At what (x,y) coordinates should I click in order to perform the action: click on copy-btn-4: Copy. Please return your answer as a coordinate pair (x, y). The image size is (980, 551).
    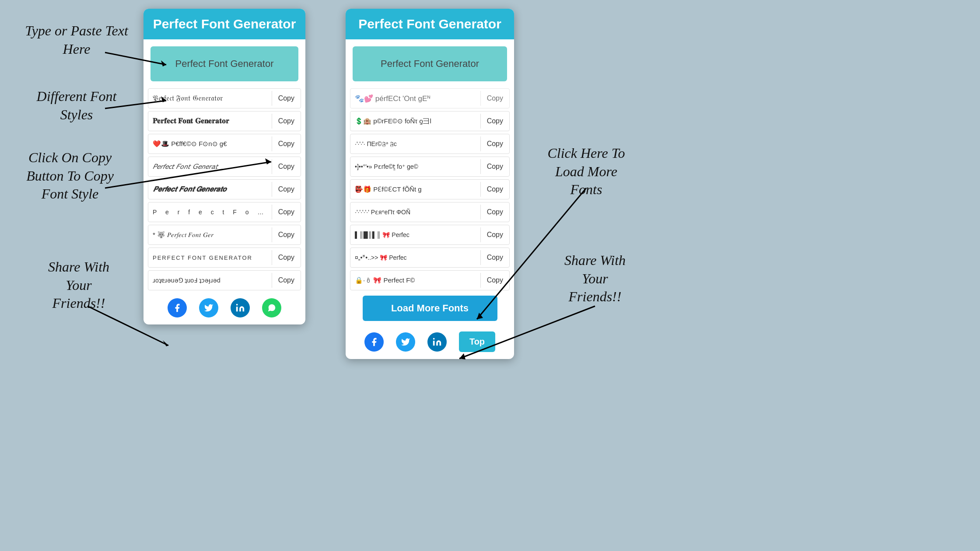
    Looking at the image, I should click on (286, 167).